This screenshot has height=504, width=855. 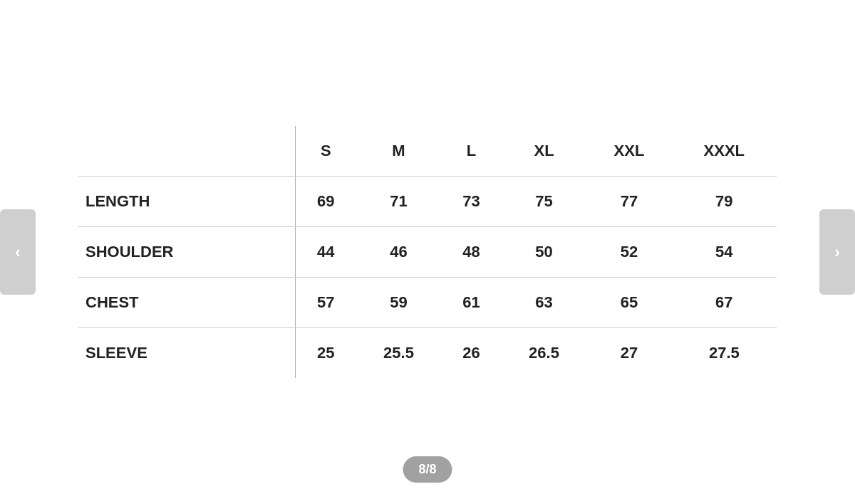 I want to click on cell-shoulder-2: 48, so click(x=472, y=252).